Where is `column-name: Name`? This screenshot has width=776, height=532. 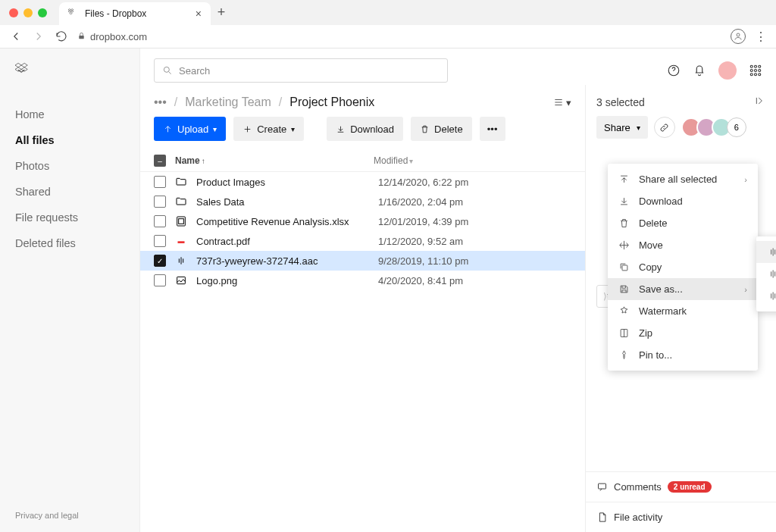
column-name: Name is located at coordinates (188, 161).